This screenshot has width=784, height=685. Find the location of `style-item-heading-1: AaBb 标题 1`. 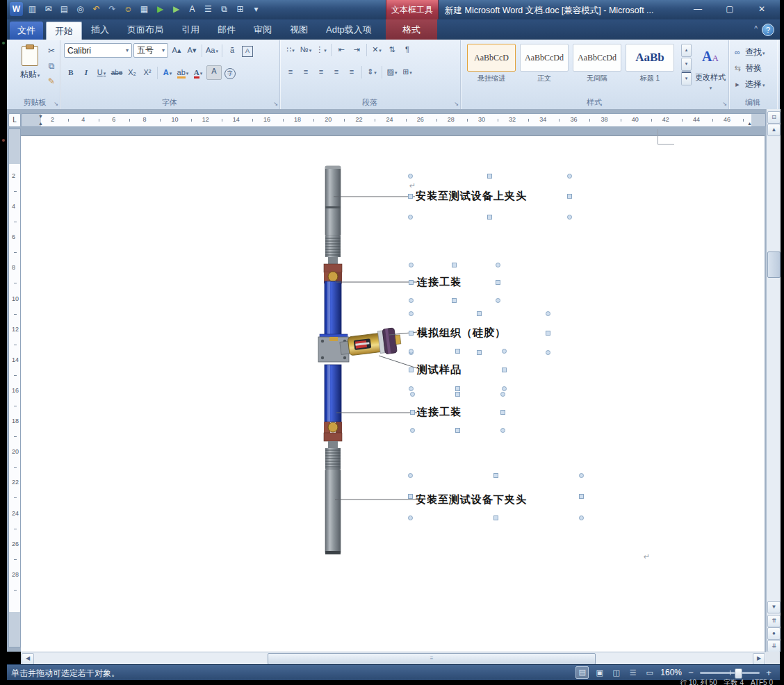

style-item-heading-1: AaBb 标题 1 is located at coordinates (650, 64).